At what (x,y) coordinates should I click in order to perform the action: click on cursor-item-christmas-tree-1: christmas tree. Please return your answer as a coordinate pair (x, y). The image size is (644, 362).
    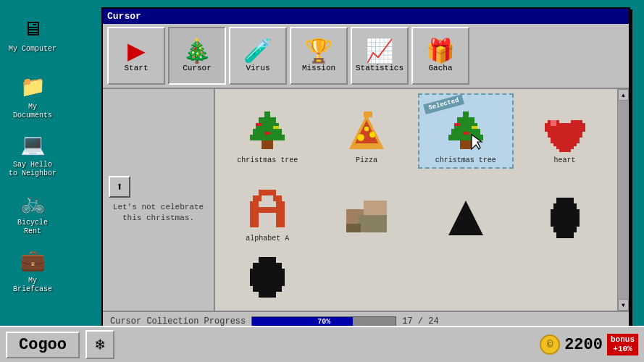
    Looking at the image, I should click on (268, 131).